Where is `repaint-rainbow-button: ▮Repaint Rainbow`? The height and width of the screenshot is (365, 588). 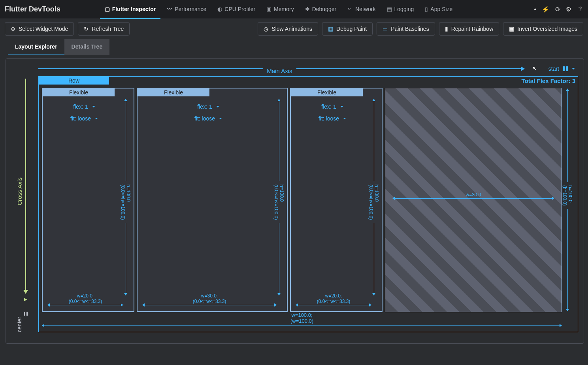 repaint-rainbow-button: ▮Repaint Rainbow is located at coordinates (469, 29).